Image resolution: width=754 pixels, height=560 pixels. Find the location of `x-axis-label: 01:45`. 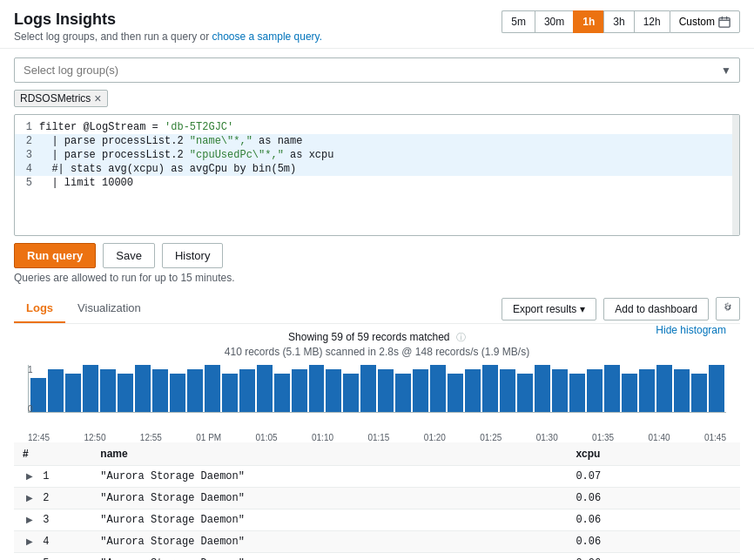

x-axis-label: 01:45 is located at coordinates (716, 437).